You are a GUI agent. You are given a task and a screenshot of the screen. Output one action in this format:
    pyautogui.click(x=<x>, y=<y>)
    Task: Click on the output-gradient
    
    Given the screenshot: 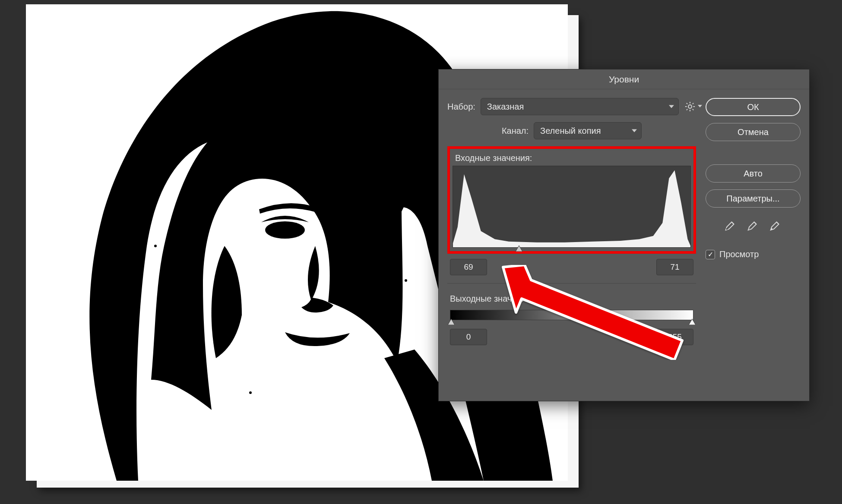 What is the action you would take?
    pyautogui.click(x=572, y=315)
    